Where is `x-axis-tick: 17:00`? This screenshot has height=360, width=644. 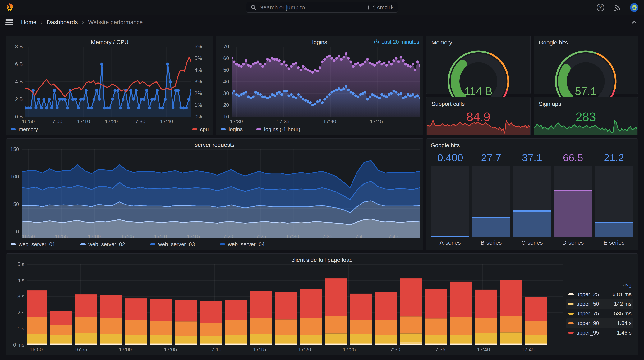
x-axis-tick: 17:00 is located at coordinates (94, 236).